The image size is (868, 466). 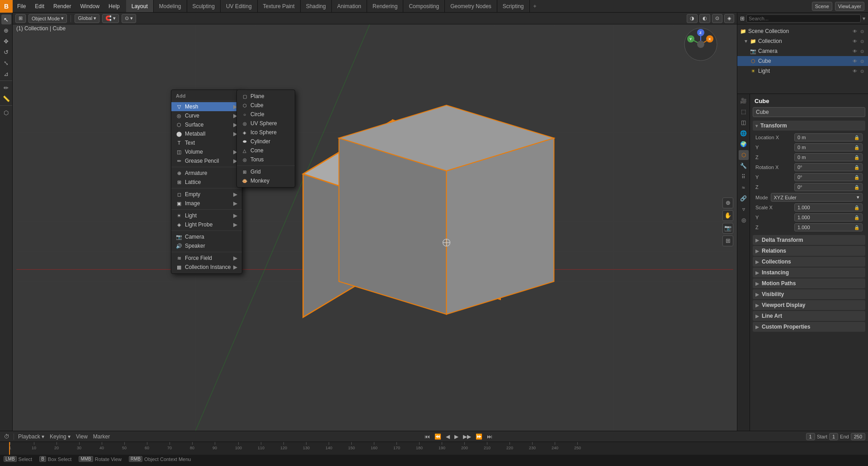 What do you see at coordinates (424, 6) in the screenshot?
I see `tab-compositing: Compositing` at bounding box center [424, 6].